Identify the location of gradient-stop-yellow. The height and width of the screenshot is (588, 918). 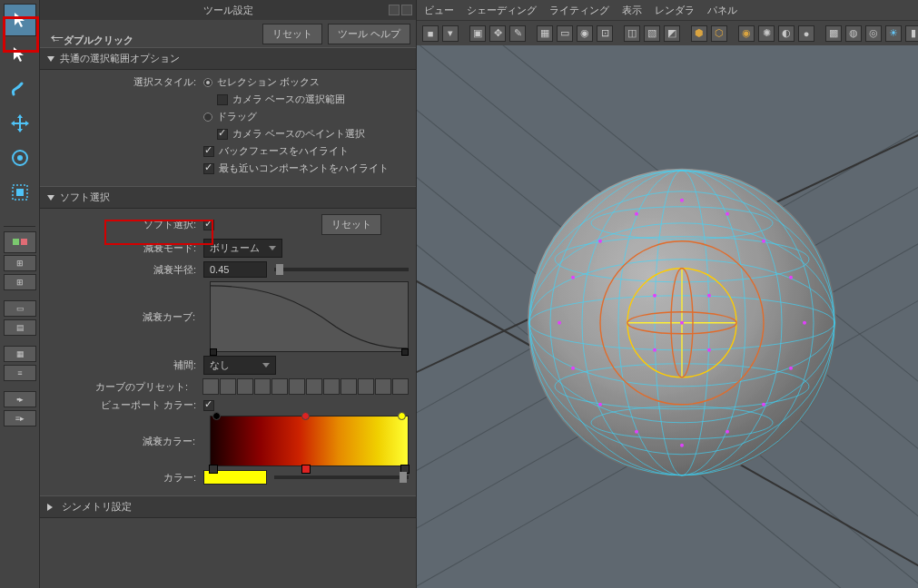
(401, 416).